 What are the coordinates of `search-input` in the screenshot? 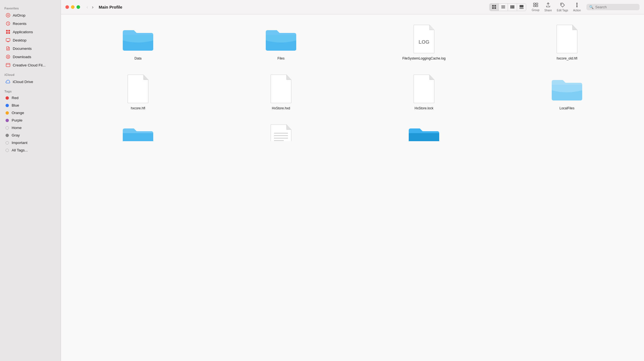 It's located at (616, 7).